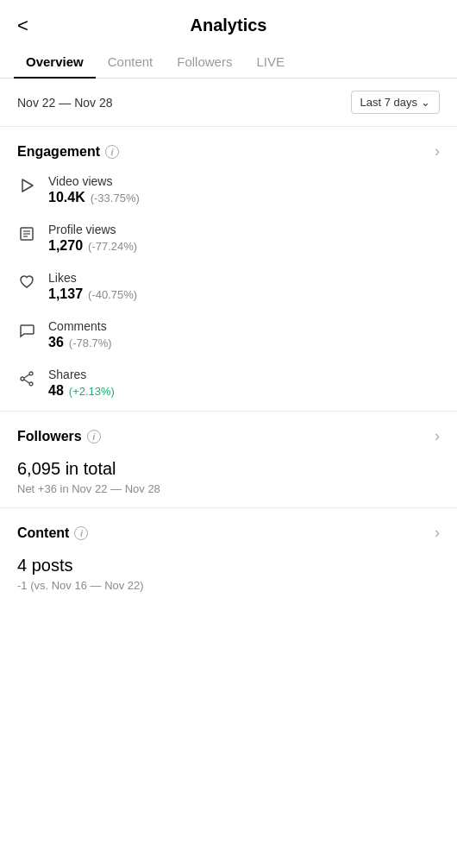  Describe the element at coordinates (66, 103) in the screenshot. I see `date-range-text: Nov 22 — Nov 28` at that location.